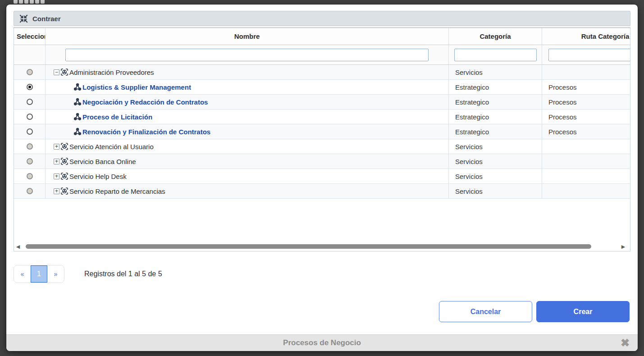 The image size is (644, 356). Describe the element at coordinates (623, 246) in the screenshot. I see `scroll-right-icon: ▶` at that location.